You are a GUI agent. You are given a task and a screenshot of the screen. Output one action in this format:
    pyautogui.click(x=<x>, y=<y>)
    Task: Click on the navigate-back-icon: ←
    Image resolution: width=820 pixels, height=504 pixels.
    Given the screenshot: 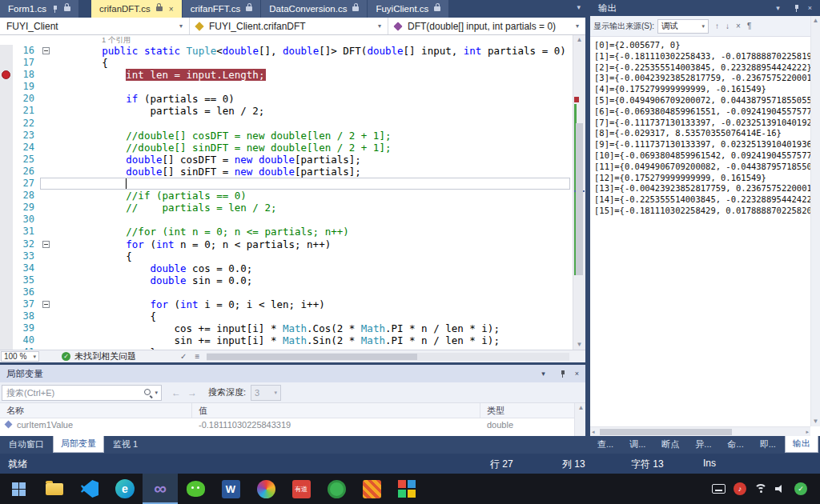 What is the action you would take?
    pyautogui.click(x=176, y=393)
    